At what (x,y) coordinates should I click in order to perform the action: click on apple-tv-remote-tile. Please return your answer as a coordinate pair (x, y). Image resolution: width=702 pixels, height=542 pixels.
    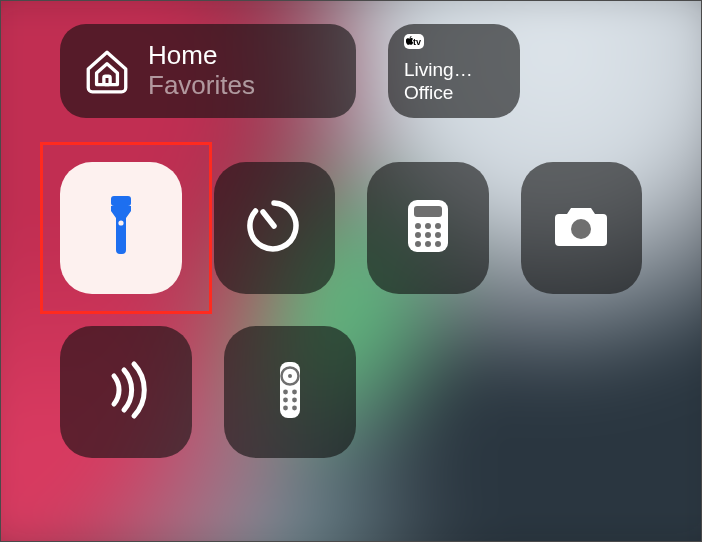
    Looking at the image, I should click on (290, 392).